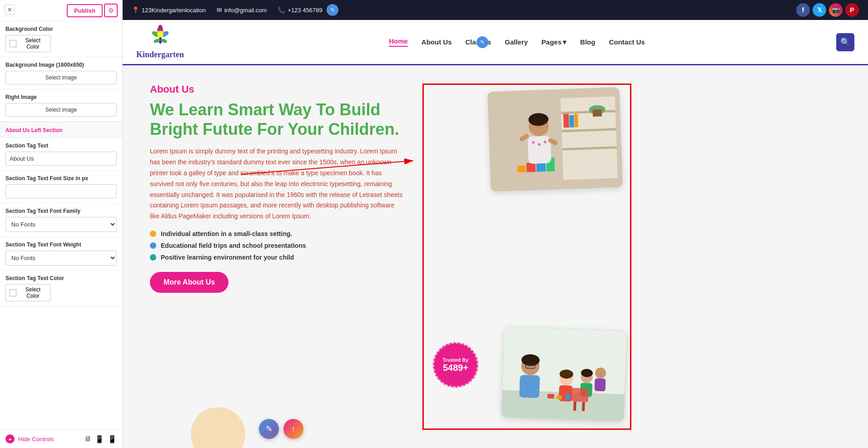  Describe the element at coordinates (845, 42) in the screenshot. I see `search-icon: 🔍` at that location.